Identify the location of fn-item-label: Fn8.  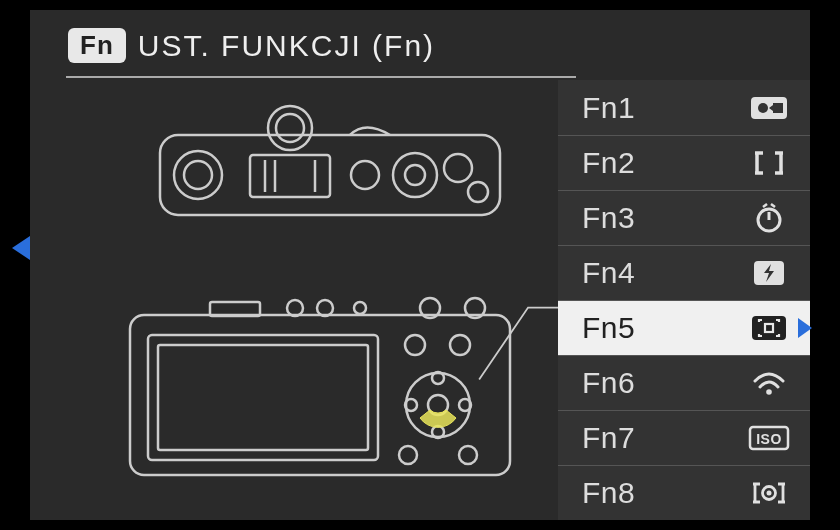
(664, 493).